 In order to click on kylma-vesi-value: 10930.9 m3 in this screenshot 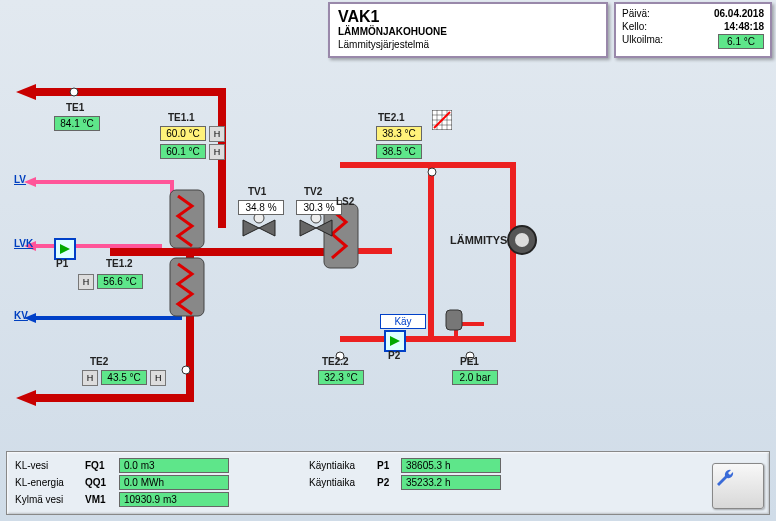, I will do `click(174, 500)`.